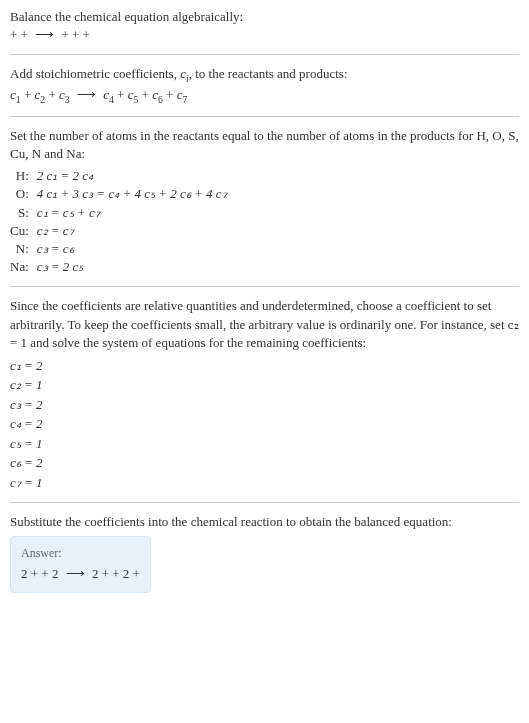 The width and height of the screenshot is (529, 723). What do you see at coordinates (132, 231) in the screenshot?
I see `atom-eq: c₂ = c₇` at bounding box center [132, 231].